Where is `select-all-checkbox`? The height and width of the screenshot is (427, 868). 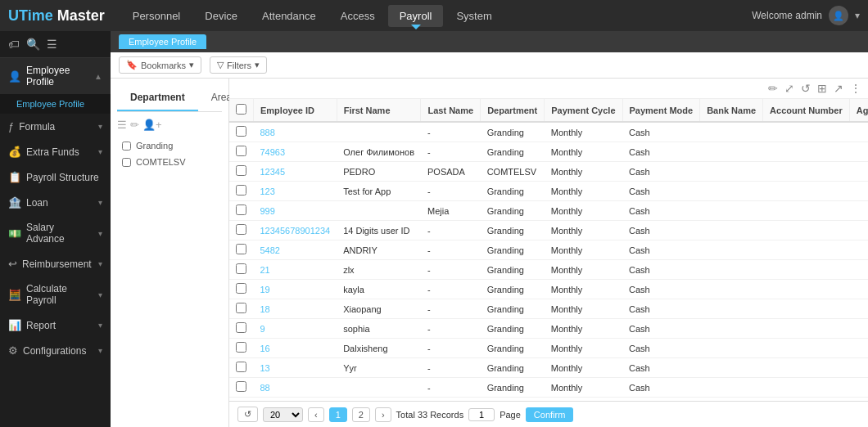 select-all-checkbox is located at coordinates (241, 110).